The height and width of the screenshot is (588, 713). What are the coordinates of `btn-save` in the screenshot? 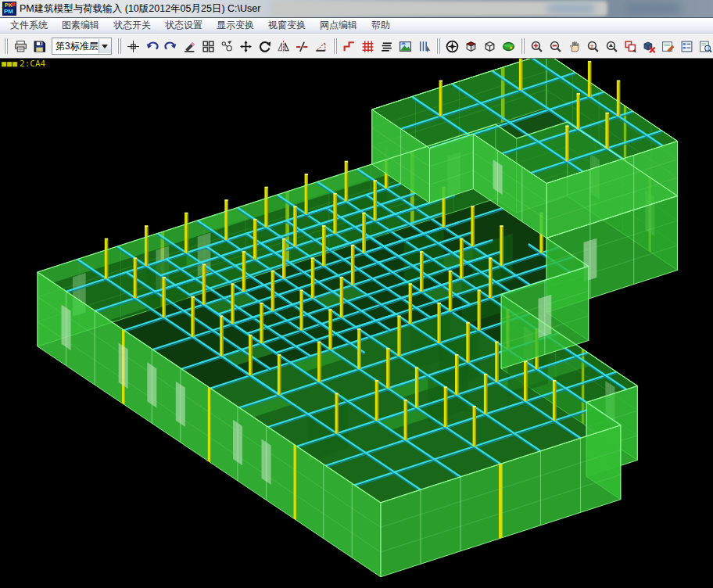 It's located at (39, 46).